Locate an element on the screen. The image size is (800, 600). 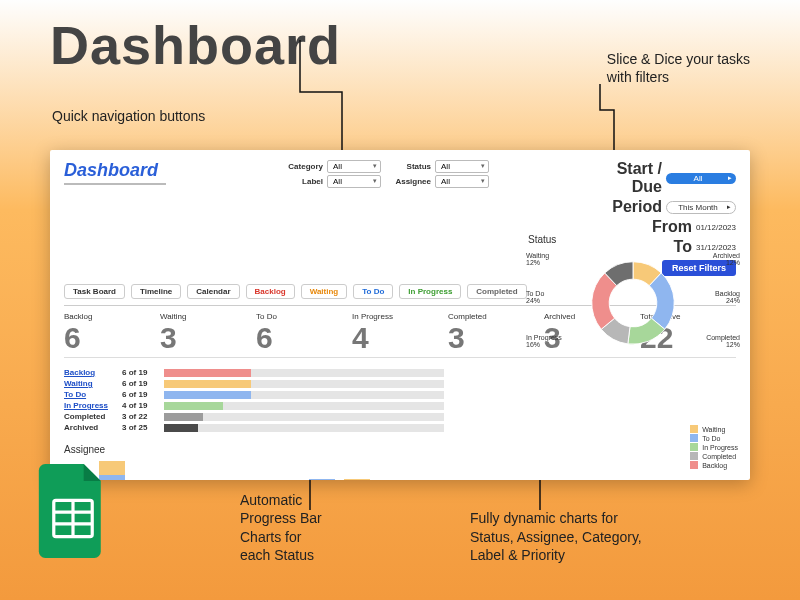
callout-bars: Automatic Progress Bar Charts for each S… is located at coordinates (281, 528).